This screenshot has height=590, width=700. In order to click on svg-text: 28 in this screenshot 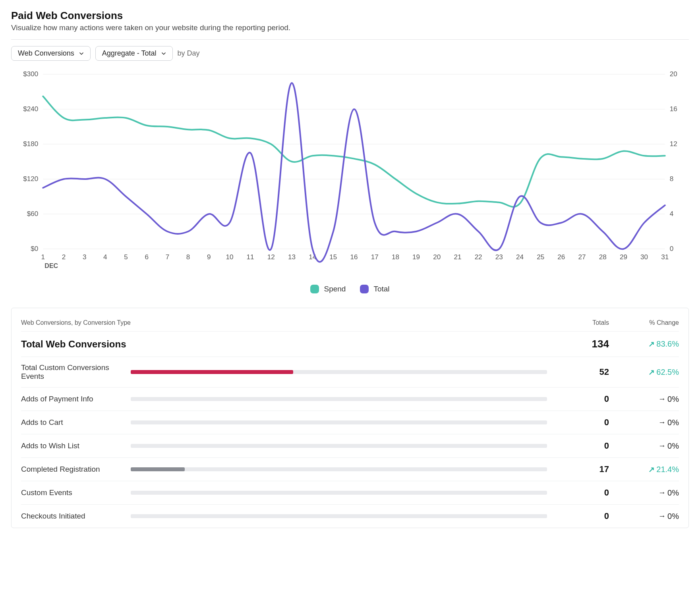, I will do `click(603, 257)`.